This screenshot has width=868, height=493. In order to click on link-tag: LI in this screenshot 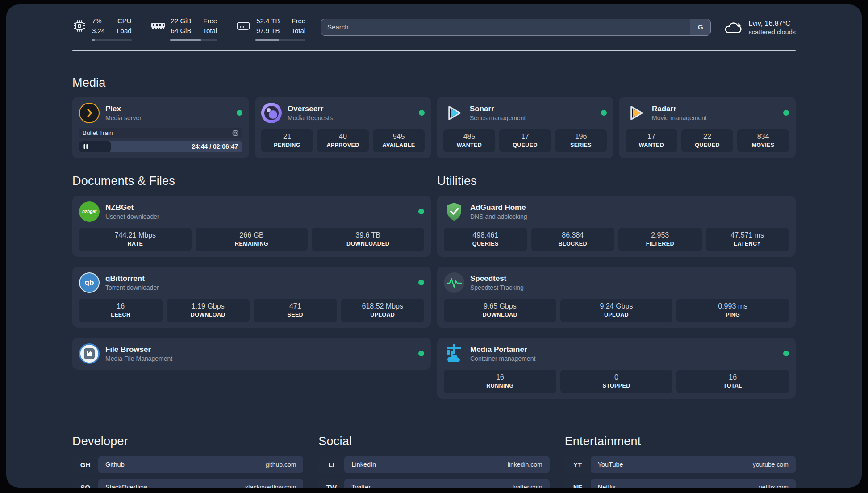, I will do `click(331, 464)`.